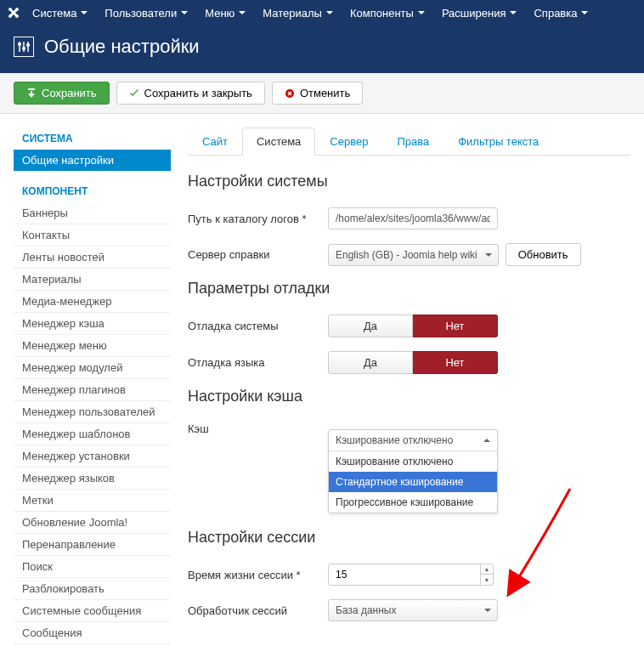  Describe the element at coordinates (258, 255) in the screenshot. I see `label-help-server: Сервер справки` at that location.